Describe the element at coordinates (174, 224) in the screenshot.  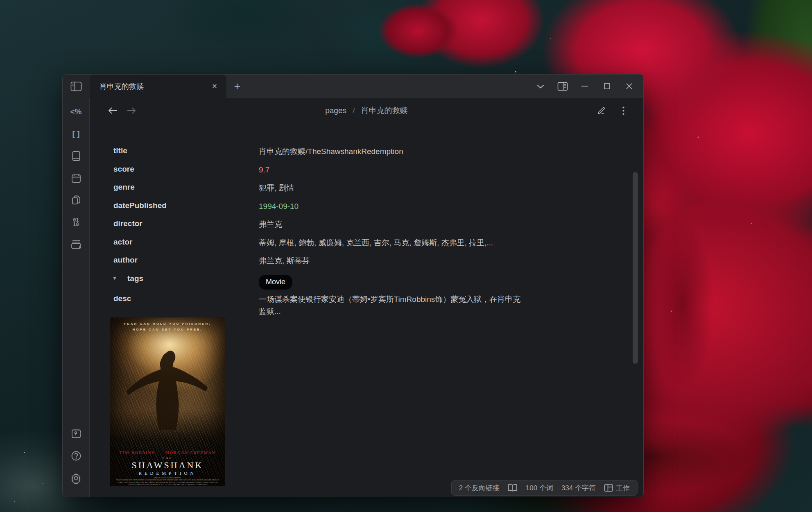
I see `attr-key: director` at that location.